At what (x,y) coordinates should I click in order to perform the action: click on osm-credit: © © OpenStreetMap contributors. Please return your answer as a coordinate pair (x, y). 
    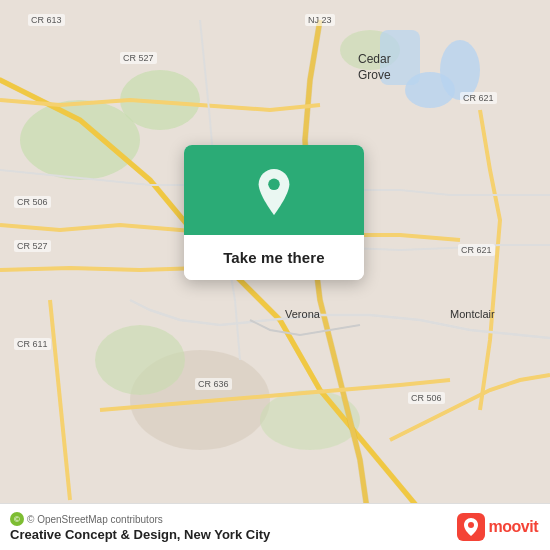
    Looking at the image, I should click on (140, 519).